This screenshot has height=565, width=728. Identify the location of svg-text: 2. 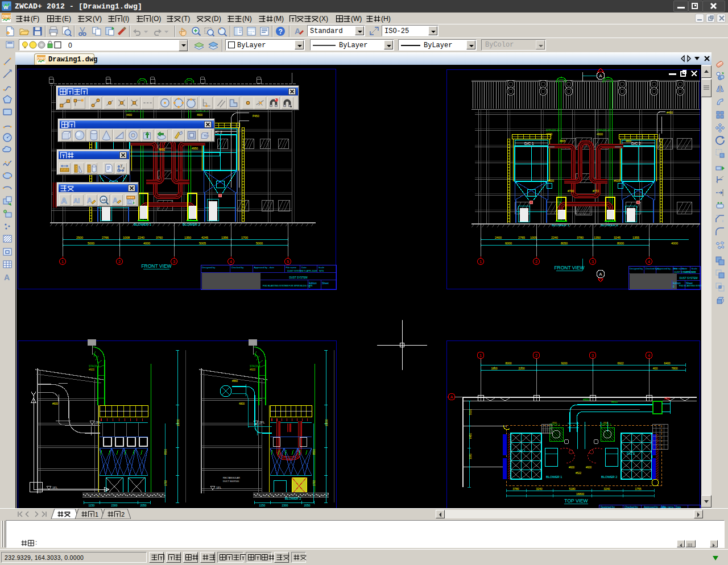
(123, 514).